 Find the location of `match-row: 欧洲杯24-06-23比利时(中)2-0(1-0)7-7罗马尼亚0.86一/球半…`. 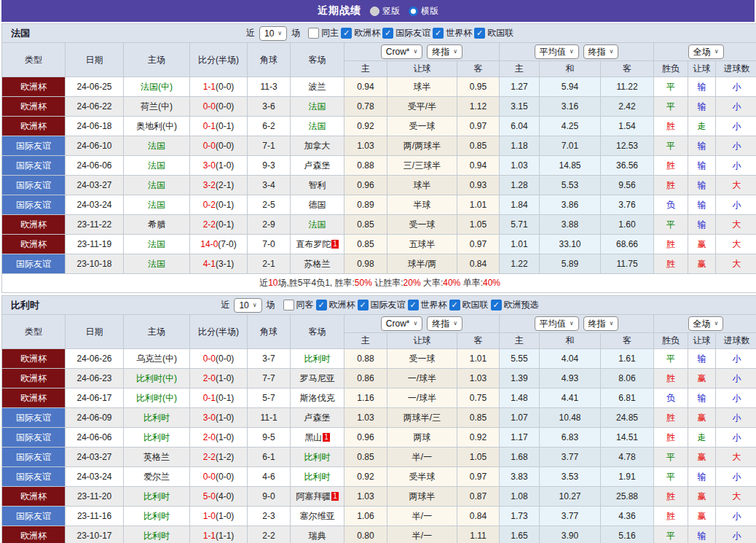

match-row: 欧洲杯24-06-23比利时(中)2-0(1-0)7-7罗马尼亚0.86一/球半… is located at coordinates (379, 379).